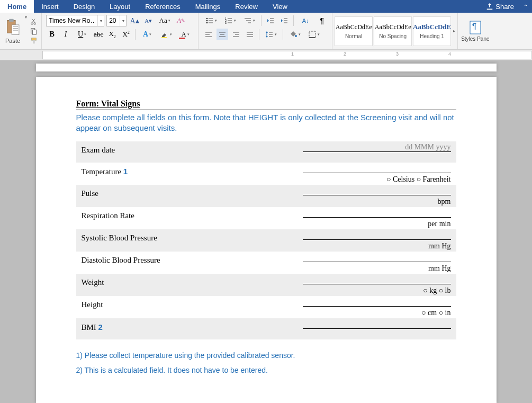 The image size is (532, 403). Describe the element at coordinates (50, 6) in the screenshot. I see `tab-insert: Insert` at that location.